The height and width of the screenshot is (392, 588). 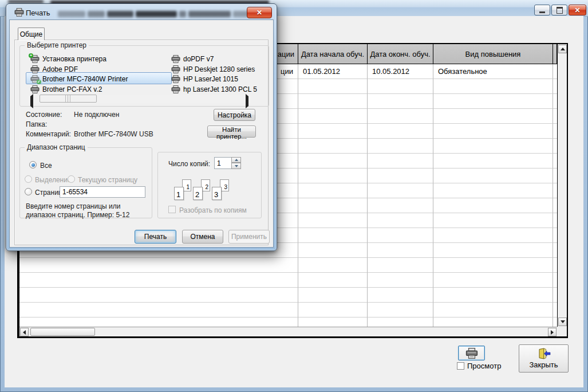 What do you see at coordinates (236, 160) in the screenshot?
I see `stepper-up-button` at bounding box center [236, 160].